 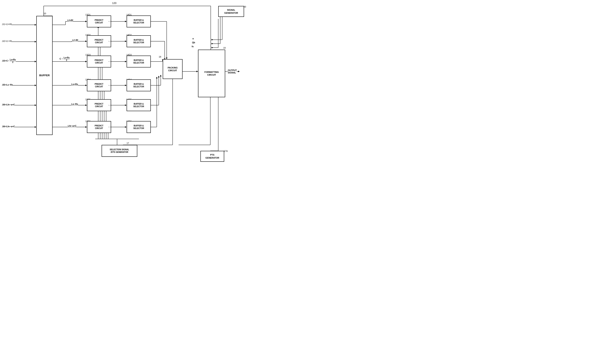 What do you see at coordinates (212, 156) in the screenshot?
I see `pts-generator: PTSGENERATOR` at bounding box center [212, 156].